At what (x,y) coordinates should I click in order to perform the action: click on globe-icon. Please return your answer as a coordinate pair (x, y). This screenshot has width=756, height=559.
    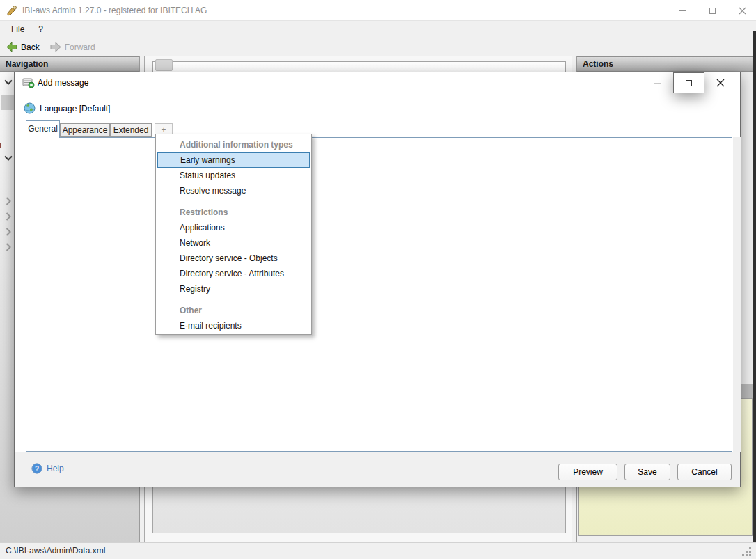
    Looking at the image, I should click on (29, 109).